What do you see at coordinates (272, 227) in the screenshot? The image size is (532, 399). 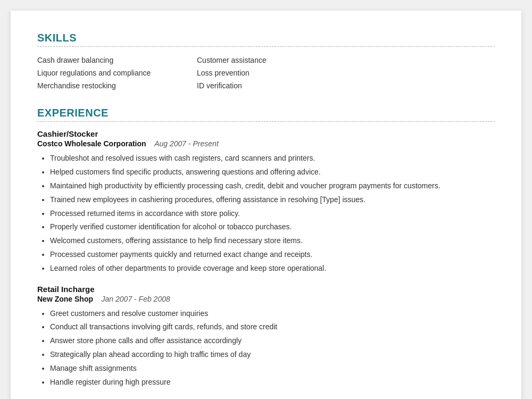 I see `bullet-item: Properly verified customer identificatio…` at bounding box center [272, 227].